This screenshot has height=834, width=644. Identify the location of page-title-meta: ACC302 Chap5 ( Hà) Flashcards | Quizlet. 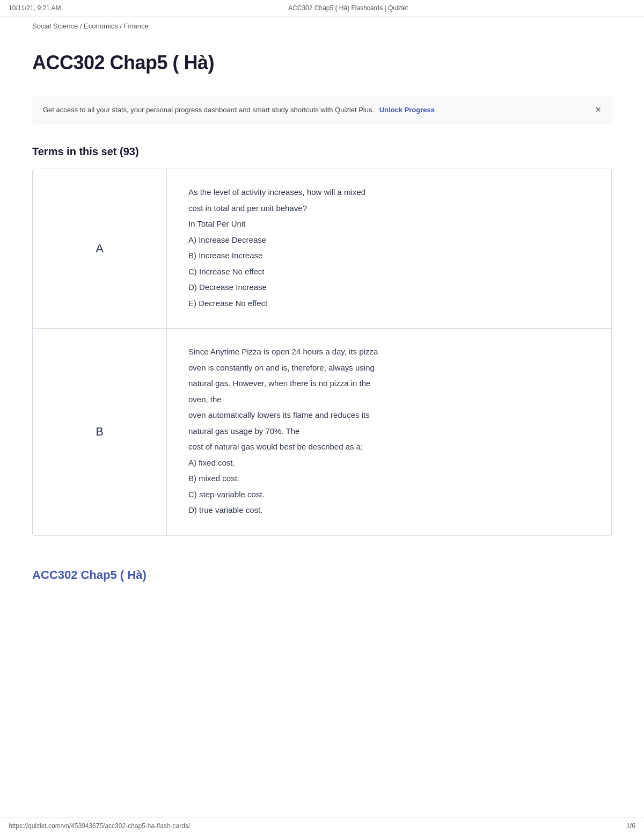
(348, 8).